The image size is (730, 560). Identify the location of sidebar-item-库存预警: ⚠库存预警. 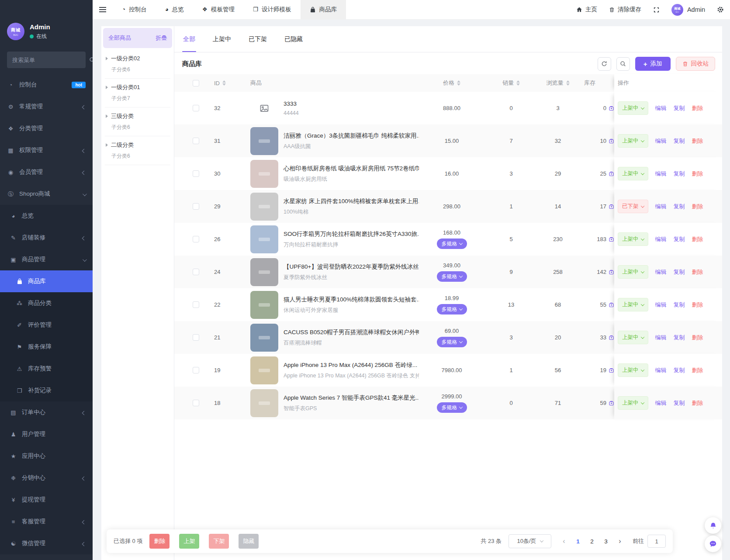
(46, 369).